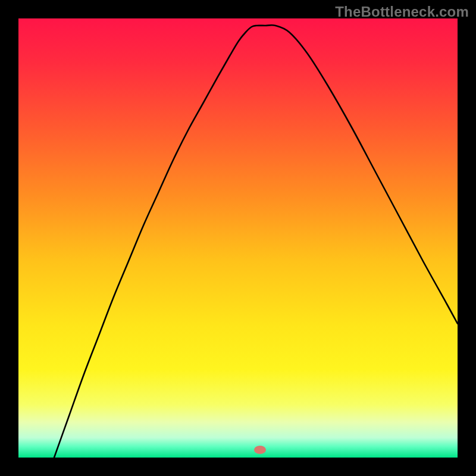 This screenshot has width=476, height=476. What do you see at coordinates (260, 450) in the screenshot?
I see `minimum-marker` at bounding box center [260, 450].